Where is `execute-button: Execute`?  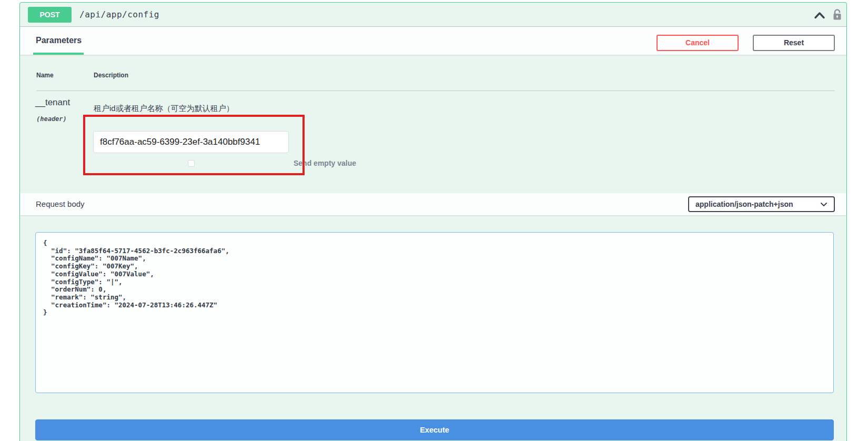
execute-button: Execute is located at coordinates (435, 430).